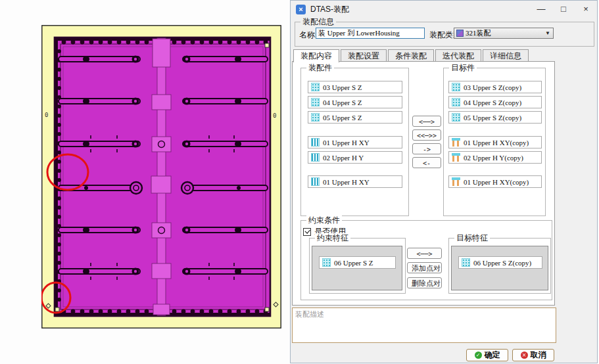 The image size is (599, 364). What do you see at coordinates (539, 355) in the screenshot?
I see `cancel-button-label: 取消` at bounding box center [539, 355].